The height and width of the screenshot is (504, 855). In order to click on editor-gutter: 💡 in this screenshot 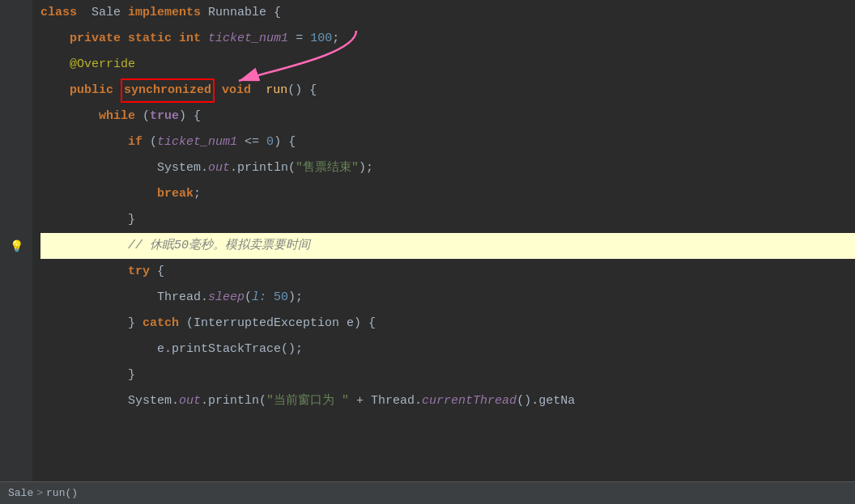, I will do `click(16, 241)`.